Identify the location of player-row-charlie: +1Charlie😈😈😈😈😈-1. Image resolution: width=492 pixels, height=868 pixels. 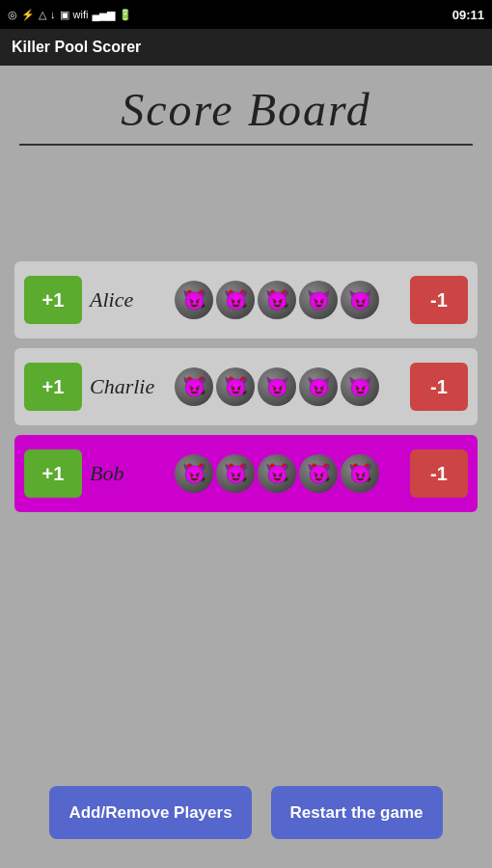
(246, 387).